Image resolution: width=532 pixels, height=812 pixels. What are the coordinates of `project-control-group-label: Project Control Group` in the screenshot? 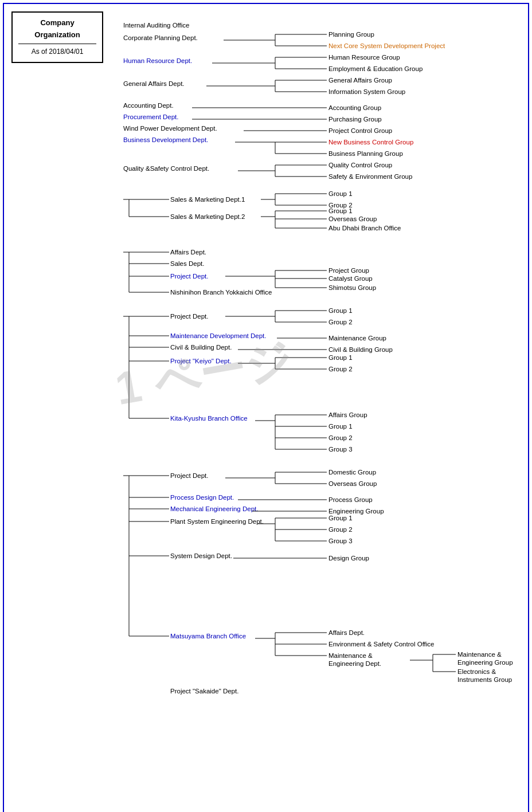 It's located at (360, 131).